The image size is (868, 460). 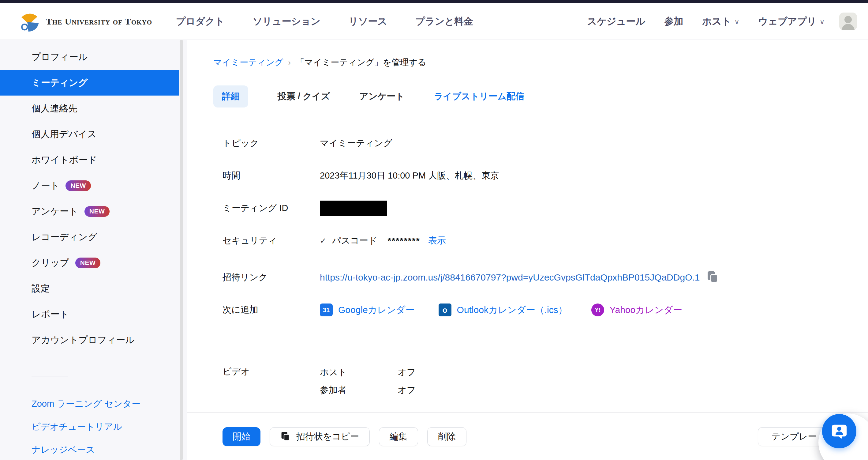 What do you see at coordinates (93, 289) in the screenshot?
I see `sidebar-item-settings: 設定` at bounding box center [93, 289].